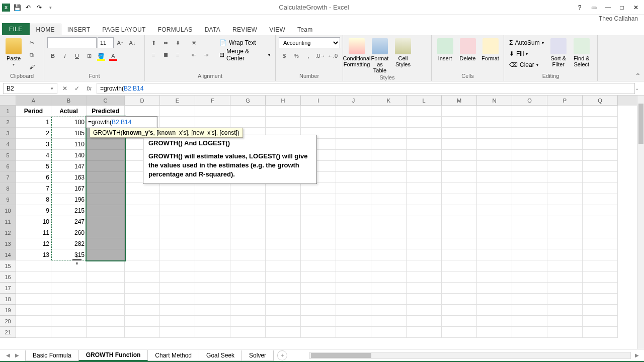 The width and height of the screenshot is (644, 362). I want to click on tab-file: FILE, so click(16, 29).